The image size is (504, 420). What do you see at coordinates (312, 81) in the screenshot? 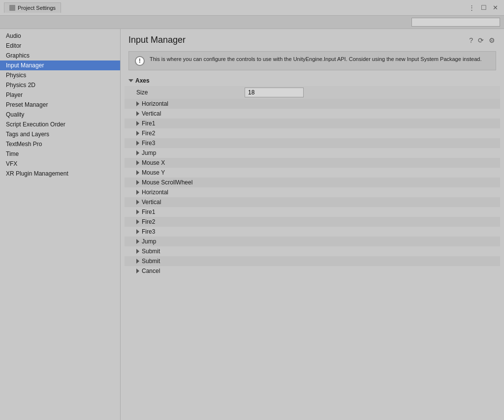
I see `axes-header: Axes` at bounding box center [312, 81].